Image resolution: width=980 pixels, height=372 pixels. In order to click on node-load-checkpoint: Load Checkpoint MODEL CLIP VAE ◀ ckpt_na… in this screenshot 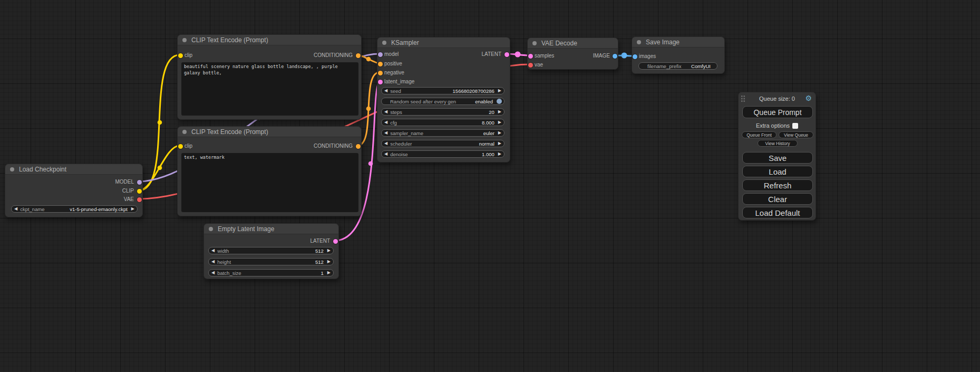, I will do `click(74, 190)`.